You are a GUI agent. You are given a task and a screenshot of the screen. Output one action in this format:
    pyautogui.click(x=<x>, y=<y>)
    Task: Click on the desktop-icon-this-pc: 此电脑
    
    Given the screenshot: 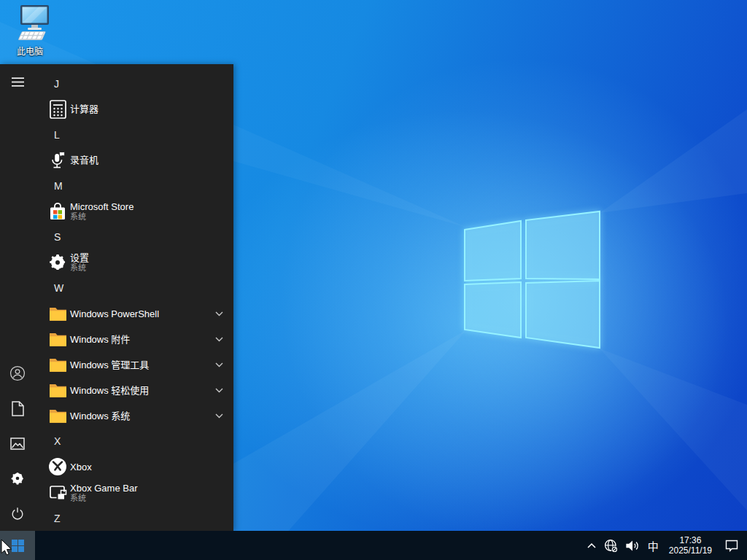 What is the action you would take?
    pyautogui.click(x=30, y=31)
    